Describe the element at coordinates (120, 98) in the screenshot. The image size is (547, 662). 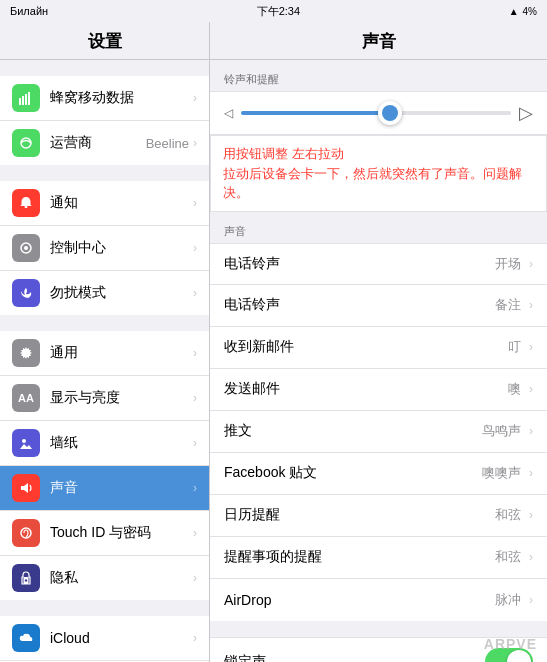
I see `cellular-label: 蜂窝移动数据` at that location.